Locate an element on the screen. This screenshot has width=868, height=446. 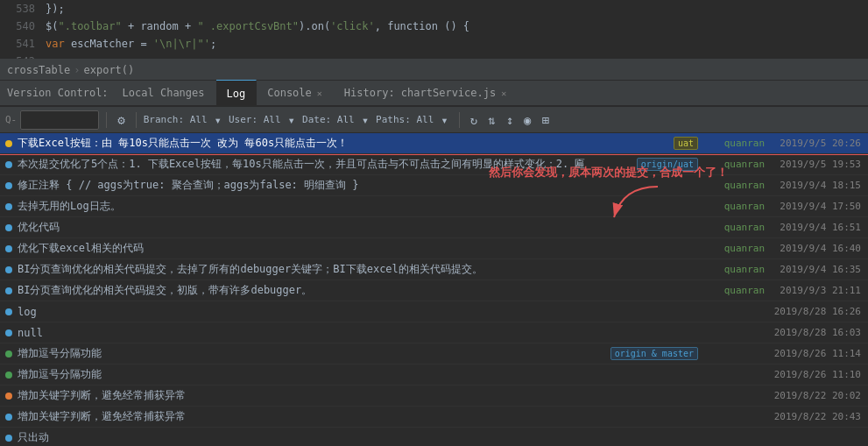
tab-history: History: chartService.js ✕ is located at coordinates (426, 93).